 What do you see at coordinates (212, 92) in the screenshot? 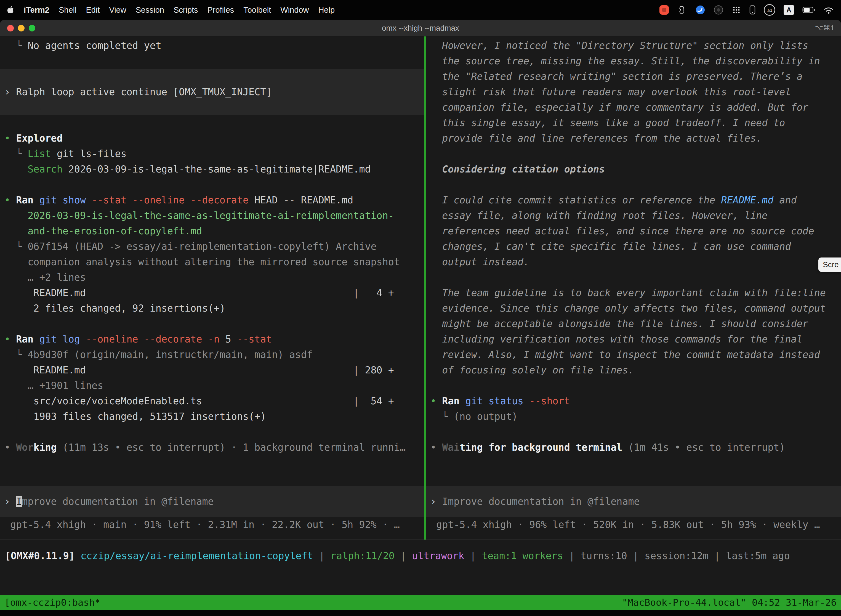
I see `ralph-loop-banner: › Ralph loop active continue [OMX_TMUX_I…` at bounding box center [212, 92].